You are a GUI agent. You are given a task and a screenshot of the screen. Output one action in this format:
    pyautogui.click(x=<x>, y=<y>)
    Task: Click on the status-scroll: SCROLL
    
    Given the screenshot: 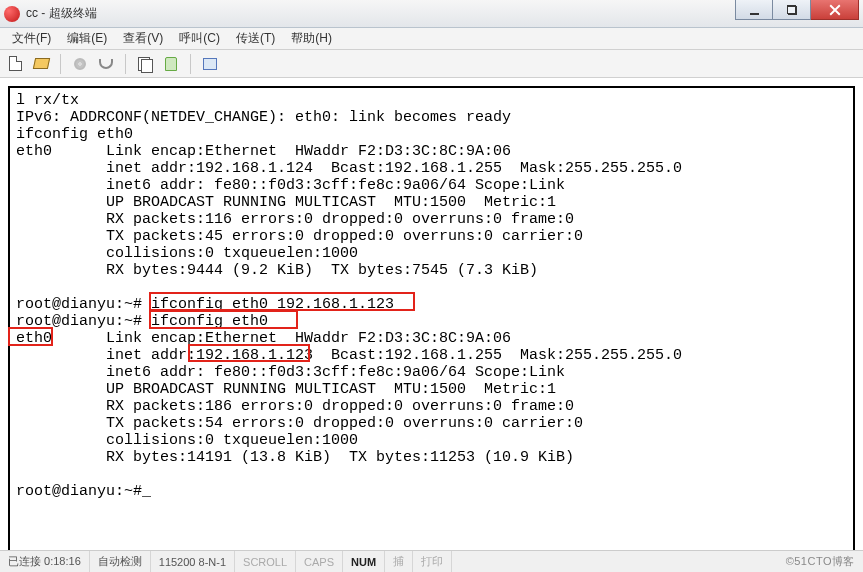 What is the action you would take?
    pyautogui.click(x=266, y=562)
    